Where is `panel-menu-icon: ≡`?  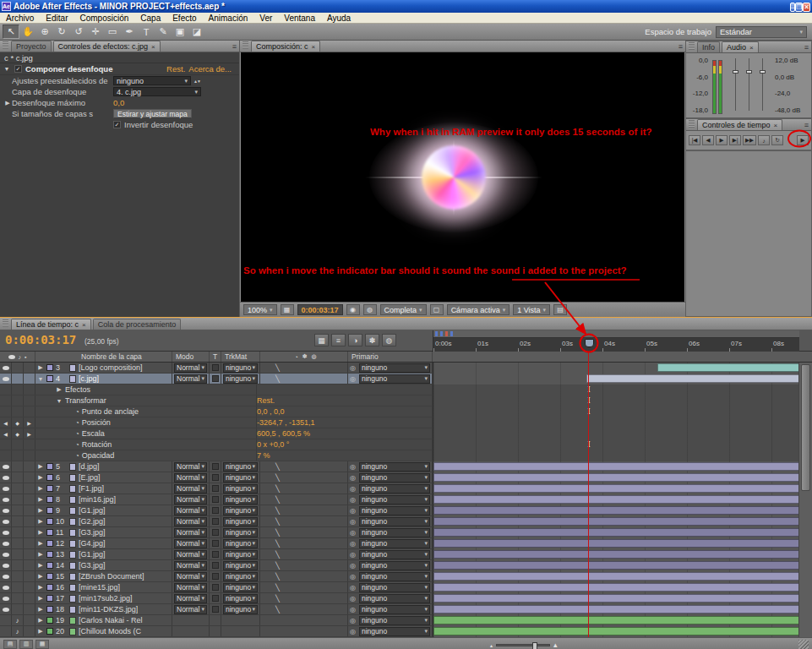 panel-menu-icon: ≡ is located at coordinates (806, 47).